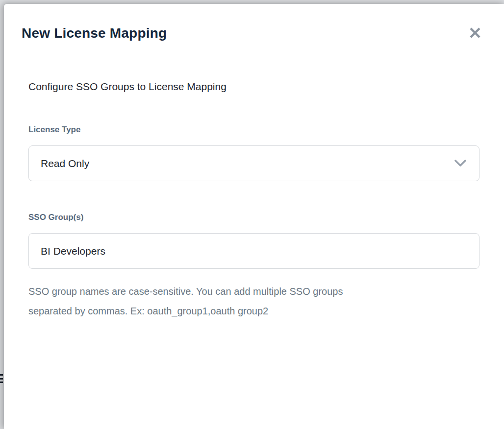 The width and height of the screenshot is (504, 429). What do you see at coordinates (1, 379) in the screenshot?
I see `background-page-fragment` at bounding box center [1, 379].